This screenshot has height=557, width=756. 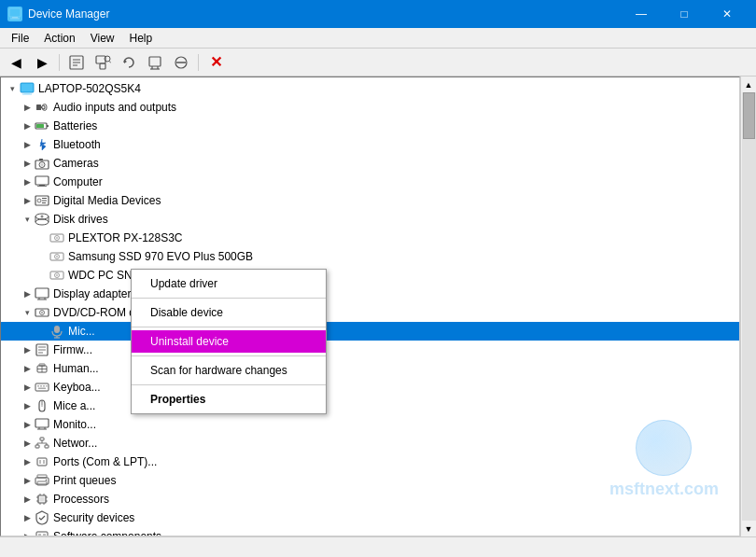 I want to click on expand-bluetooth: ▶, so click(x=27, y=145).